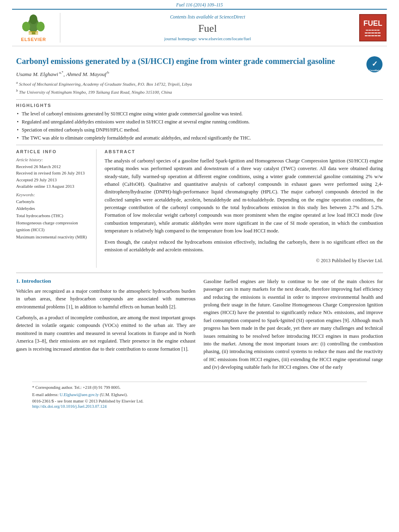 Image resolution: width=399 pixels, height=532 pixels. Describe the element at coordinates (200, 401) in the screenshot. I see `license-text: 0016-2361/$ - see front matter © 2013 Pu…` at that location.